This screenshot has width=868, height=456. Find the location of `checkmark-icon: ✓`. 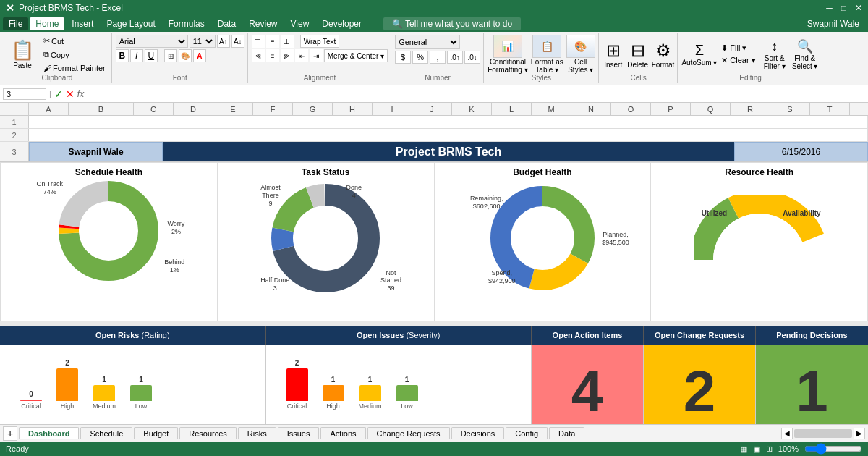

checkmark-icon: ✓ is located at coordinates (59, 94).